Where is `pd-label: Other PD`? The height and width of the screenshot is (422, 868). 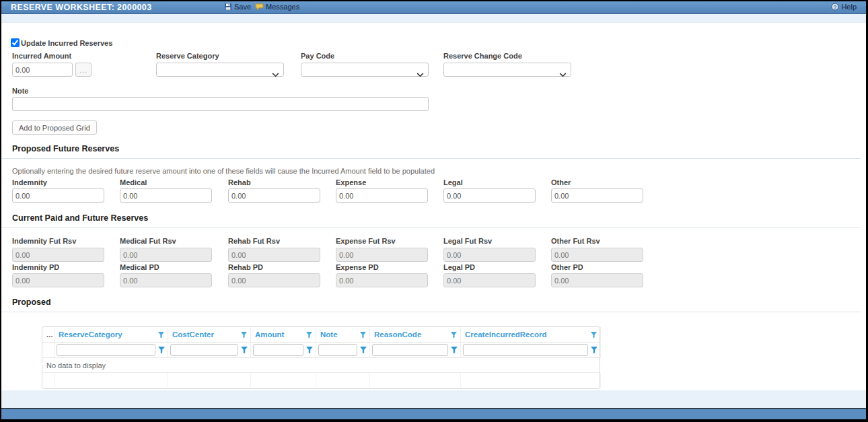
pd-label: Other PD is located at coordinates (567, 267).